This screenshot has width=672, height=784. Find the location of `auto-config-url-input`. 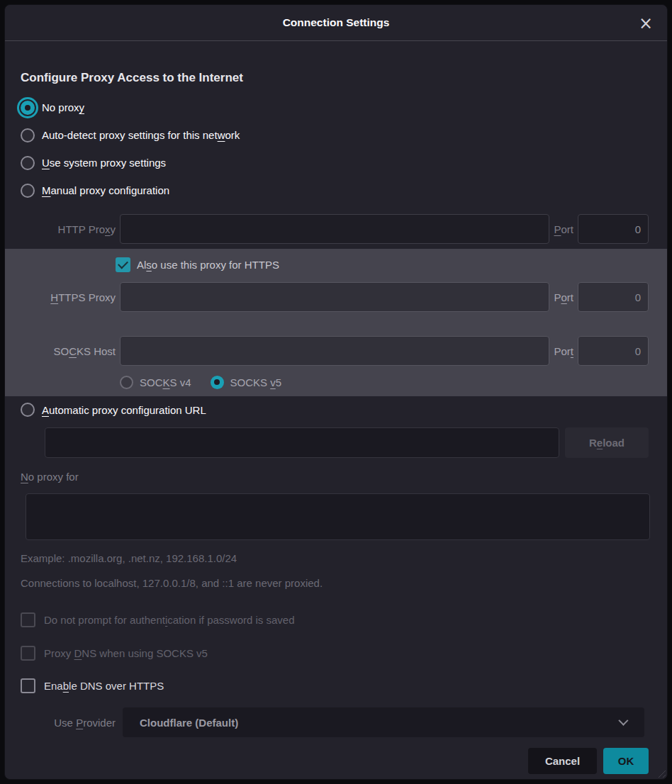

auto-config-url-input is located at coordinates (302, 442).